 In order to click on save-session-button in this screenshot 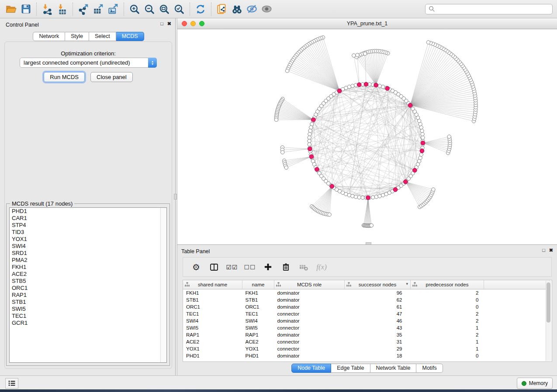, I will do `click(26, 9)`.